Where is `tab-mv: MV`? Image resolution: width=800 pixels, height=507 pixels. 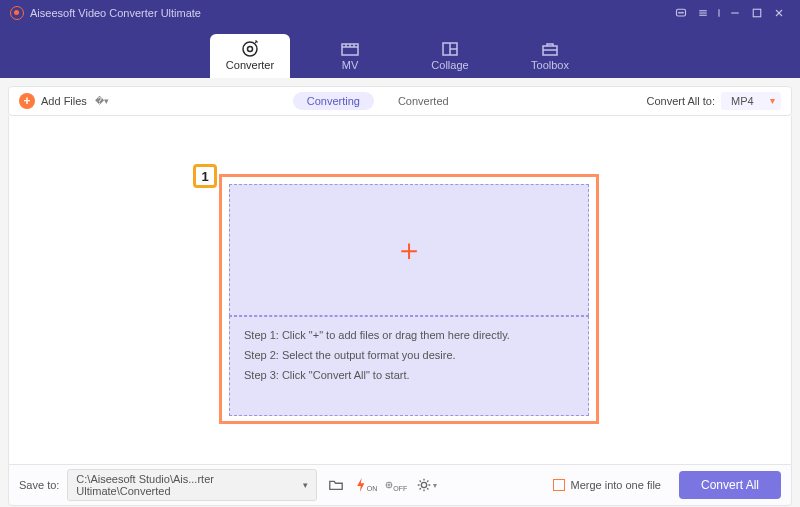
tab-mv: MV is located at coordinates (350, 56).